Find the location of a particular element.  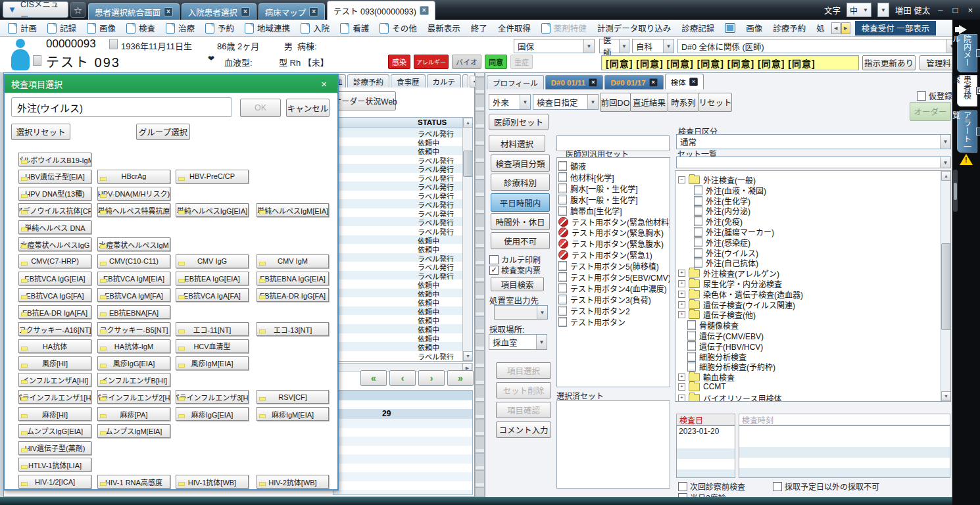

tab-close-icon: × is located at coordinates (693, 82).